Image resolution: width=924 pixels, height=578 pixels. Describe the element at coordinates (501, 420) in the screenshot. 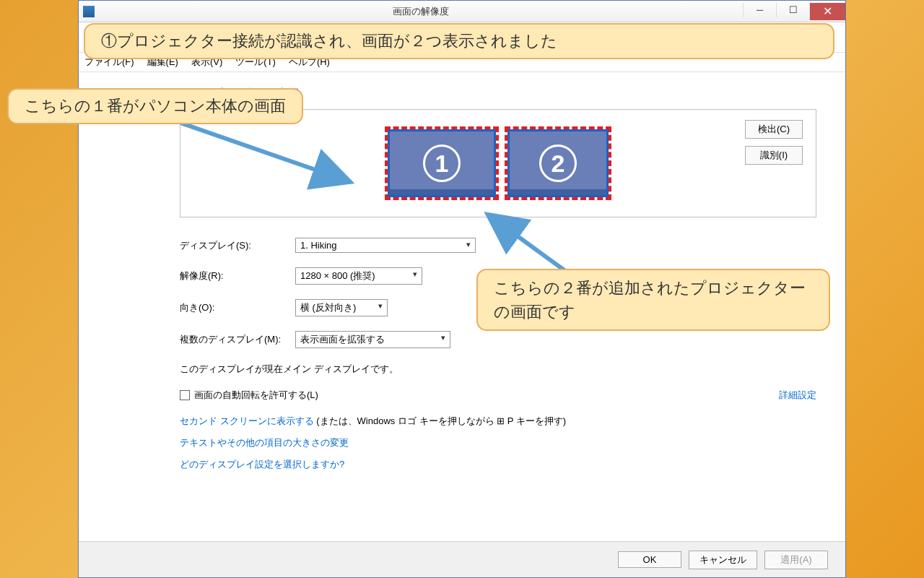

I see `winlogo-icon: ⊞` at that location.